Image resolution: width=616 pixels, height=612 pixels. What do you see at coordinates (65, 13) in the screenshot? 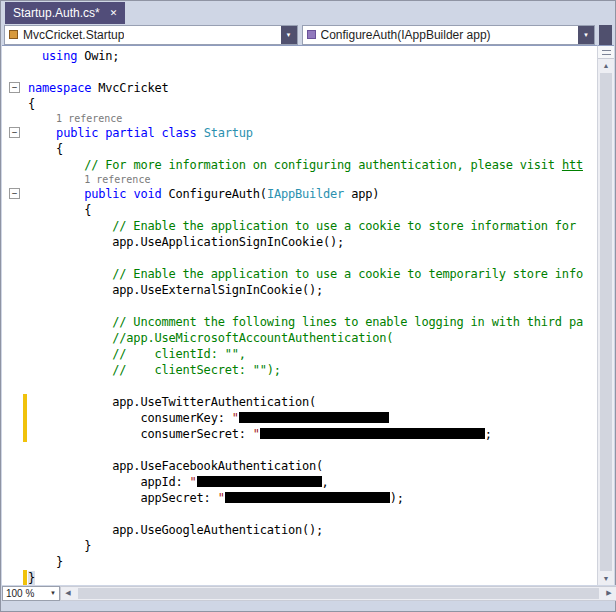
I see `document-tab: Startup.Auth.cs* ✕` at bounding box center [65, 13].